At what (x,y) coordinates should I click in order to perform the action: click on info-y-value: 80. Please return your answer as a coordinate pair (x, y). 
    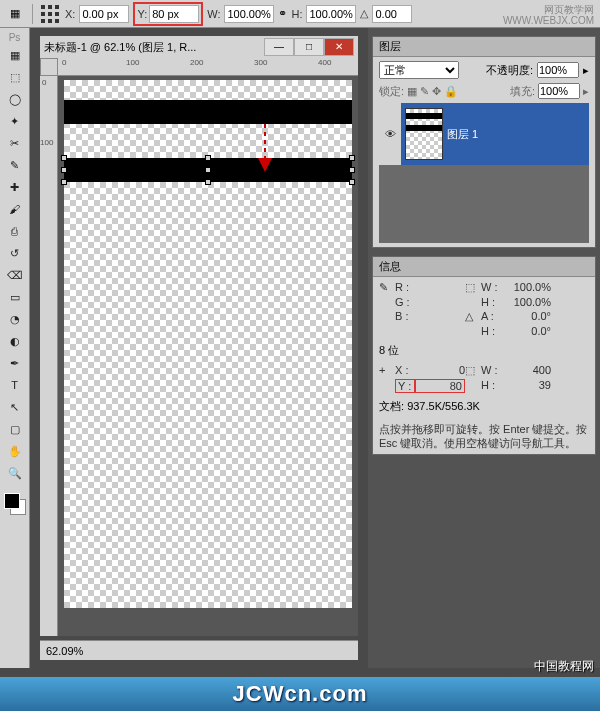
    Looking at the image, I should click on (440, 386).